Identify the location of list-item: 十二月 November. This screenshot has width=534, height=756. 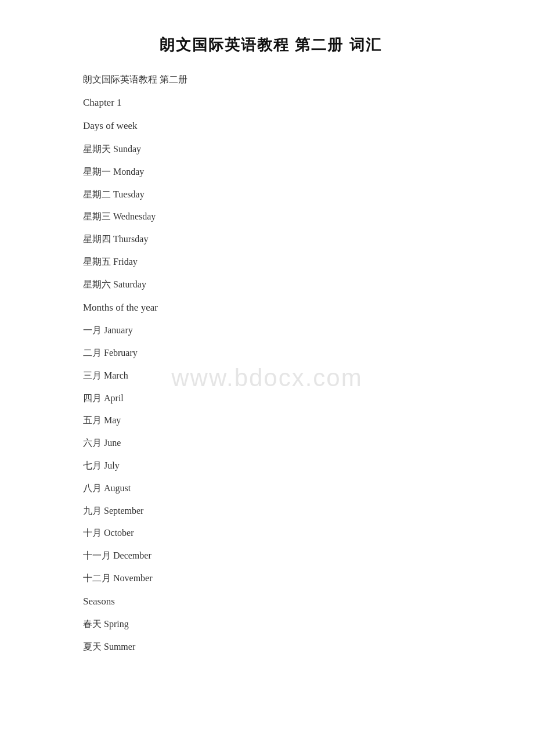
(270, 578).